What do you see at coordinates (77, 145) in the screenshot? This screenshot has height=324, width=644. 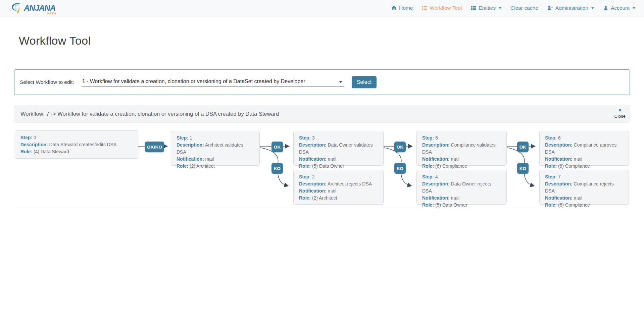 I see `step-description-line: Description: Data Steward creates/edits …` at bounding box center [77, 145].